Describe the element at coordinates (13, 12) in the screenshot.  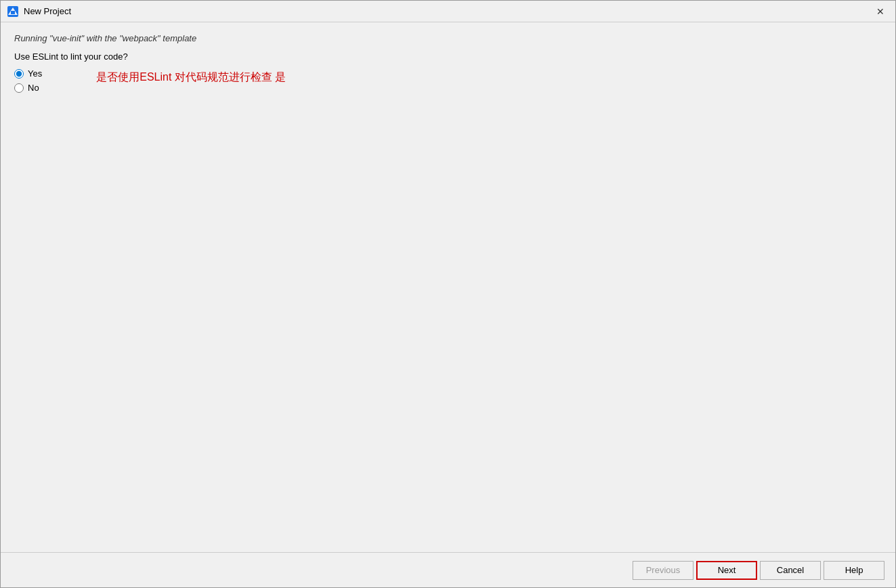
I see `app-icon` at that location.